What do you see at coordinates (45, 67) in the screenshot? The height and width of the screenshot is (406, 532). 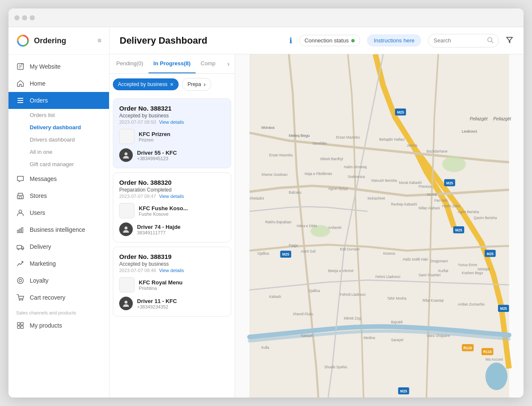 I see `sidebar-item-my-website-label: My Website` at bounding box center [45, 67].